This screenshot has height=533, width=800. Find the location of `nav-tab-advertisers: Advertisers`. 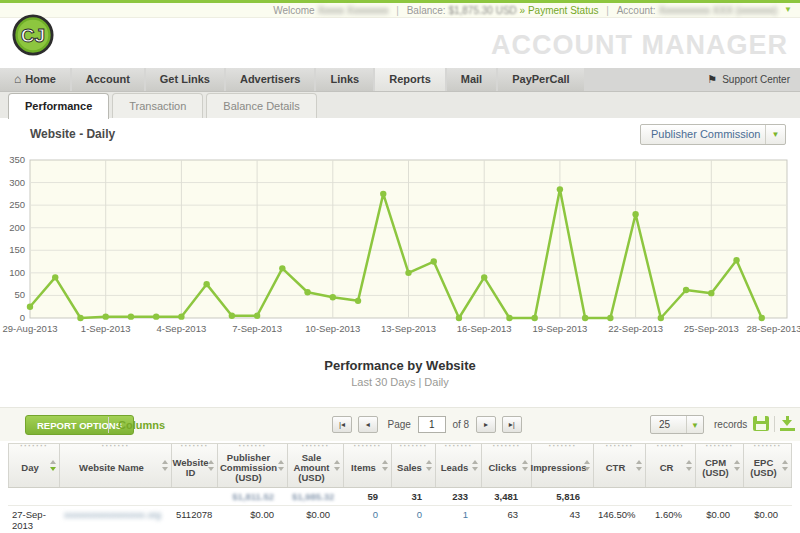

nav-tab-advertisers: Advertisers is located at coordinates (270, 80).